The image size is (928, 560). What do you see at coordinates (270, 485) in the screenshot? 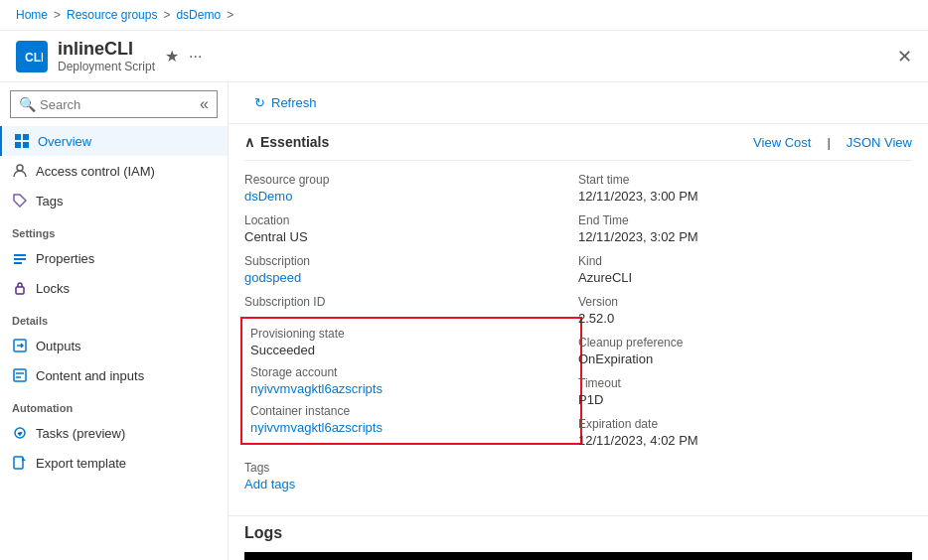
I see `add-tags-link: Add tags` at bounding box center [270, 485].